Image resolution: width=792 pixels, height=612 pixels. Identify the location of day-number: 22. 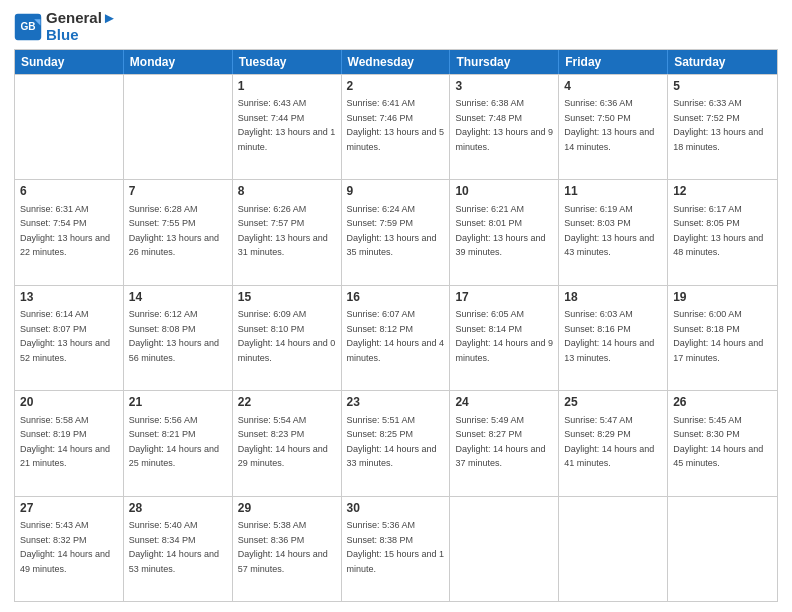
(287, 402).